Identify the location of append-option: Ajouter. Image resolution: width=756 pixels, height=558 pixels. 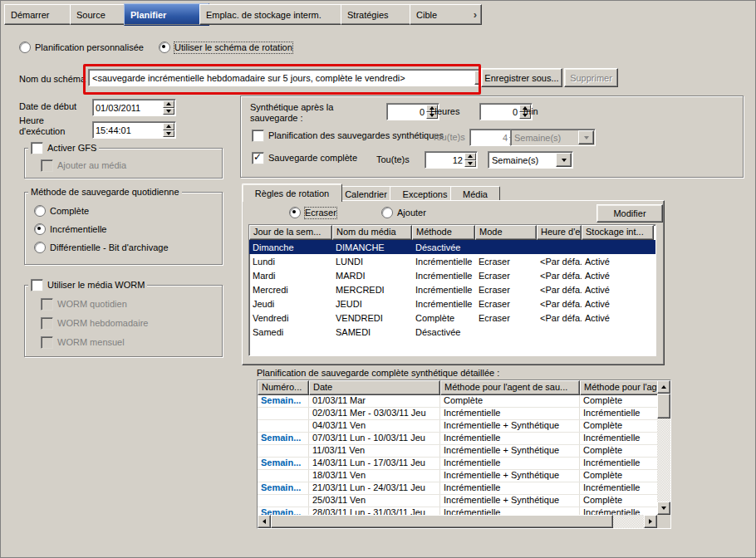
(404, 213).